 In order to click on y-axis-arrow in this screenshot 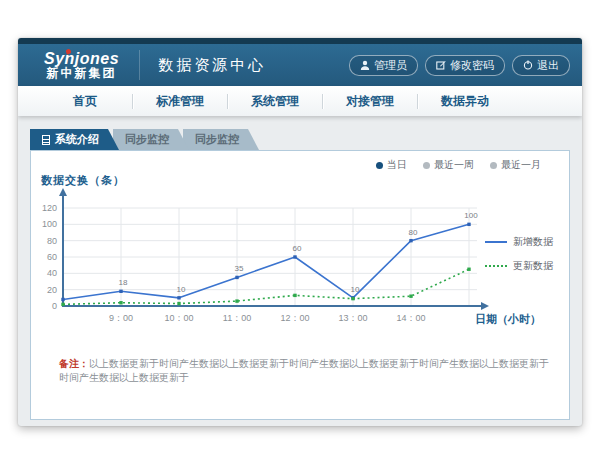, I will do `click(63, 192)`.